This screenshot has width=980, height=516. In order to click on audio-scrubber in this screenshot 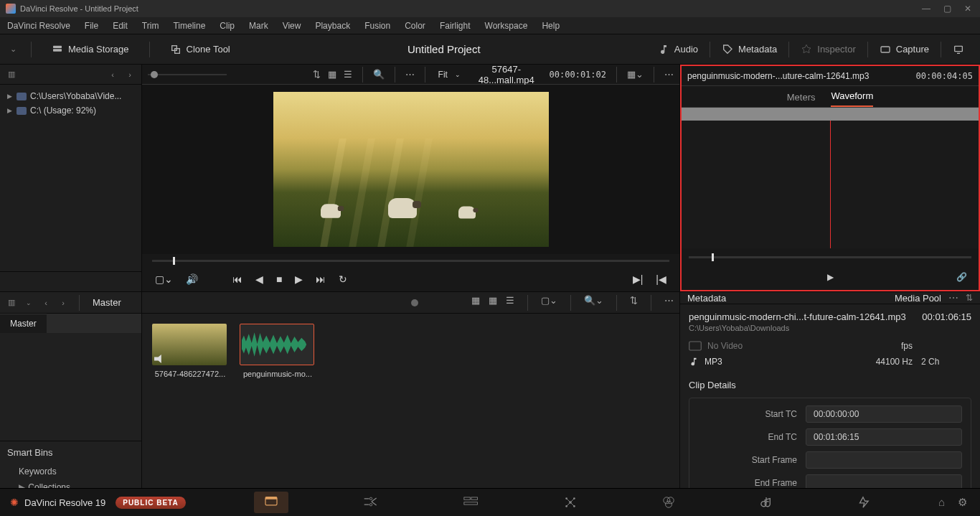, I will do `click(830, 258)`.